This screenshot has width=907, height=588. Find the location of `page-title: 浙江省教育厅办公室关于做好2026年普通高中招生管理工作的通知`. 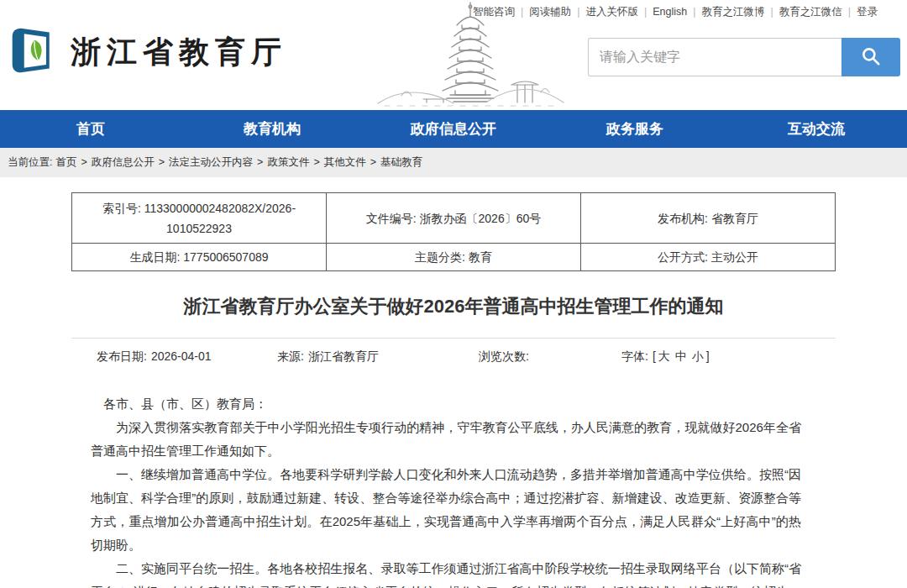

page-title: 浙江省教育厅办公室关于做好2026年普通高中招生管理工作的通知 is located at coordinates (454, 307).